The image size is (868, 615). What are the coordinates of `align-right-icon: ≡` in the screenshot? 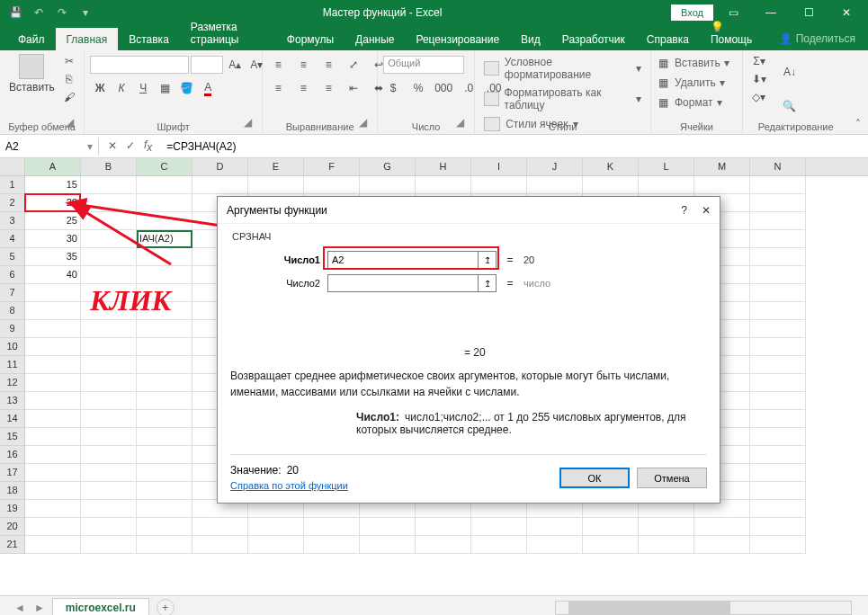 It's located at (328, 88).